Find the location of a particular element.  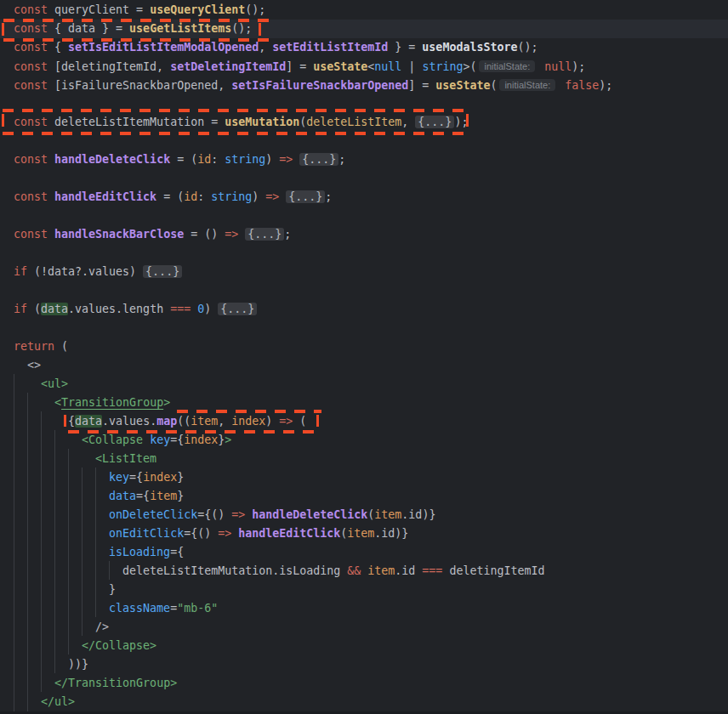

code-token: queryClient = is located at coordinates (99, 10).